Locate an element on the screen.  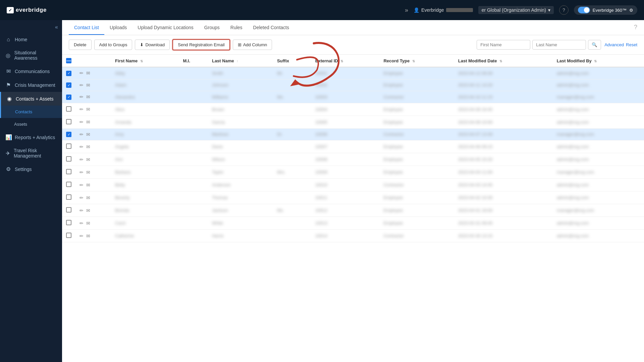
expand-chevron: » is located at coordinates (407, 10).